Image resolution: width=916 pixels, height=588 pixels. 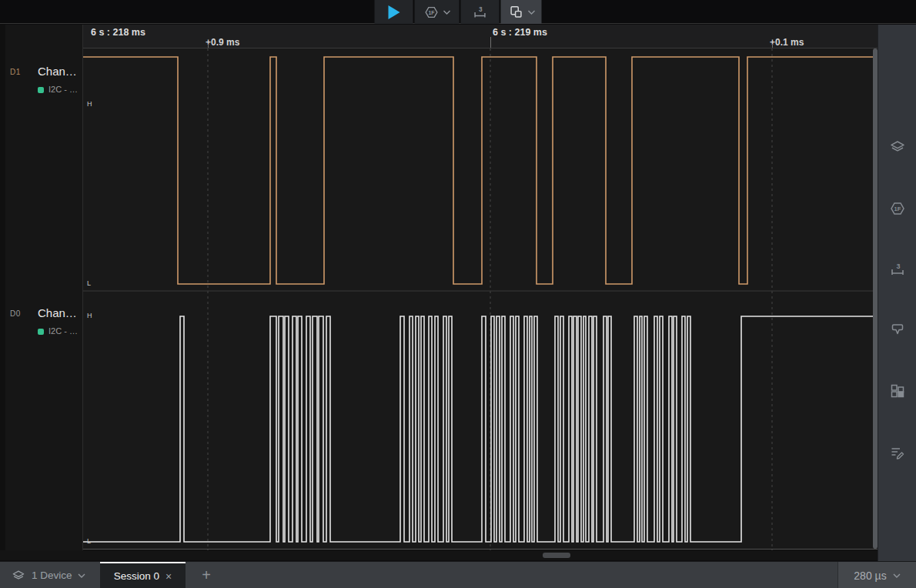 I want to click on play-icon, so click(x=394, y=12).